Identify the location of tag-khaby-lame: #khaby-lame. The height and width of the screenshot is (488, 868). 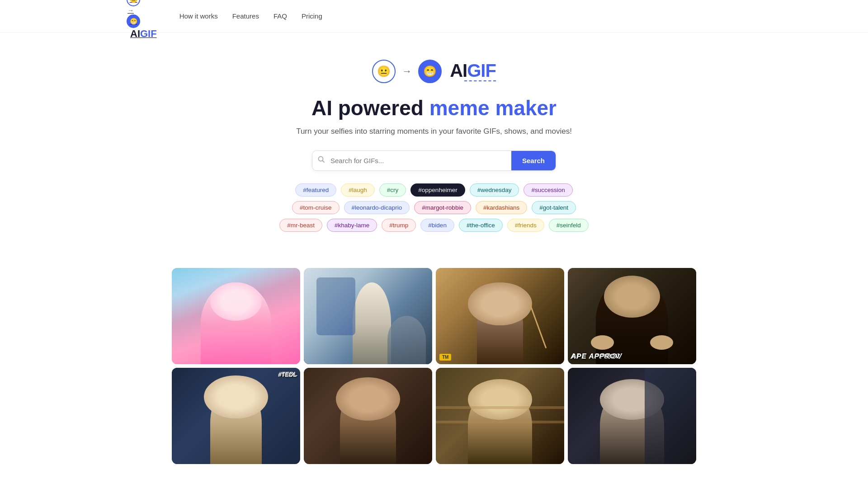
(352, 225).